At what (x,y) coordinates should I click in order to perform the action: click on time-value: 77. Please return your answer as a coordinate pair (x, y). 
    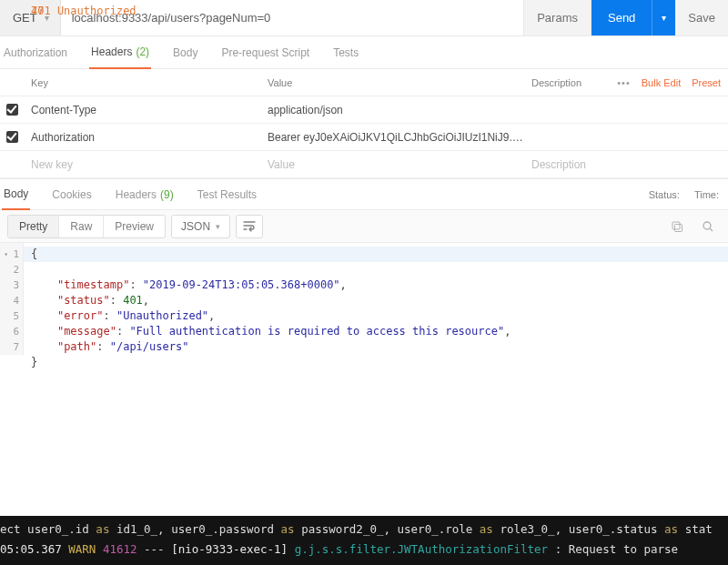
    Looking at the image, I should click on (376, 11).